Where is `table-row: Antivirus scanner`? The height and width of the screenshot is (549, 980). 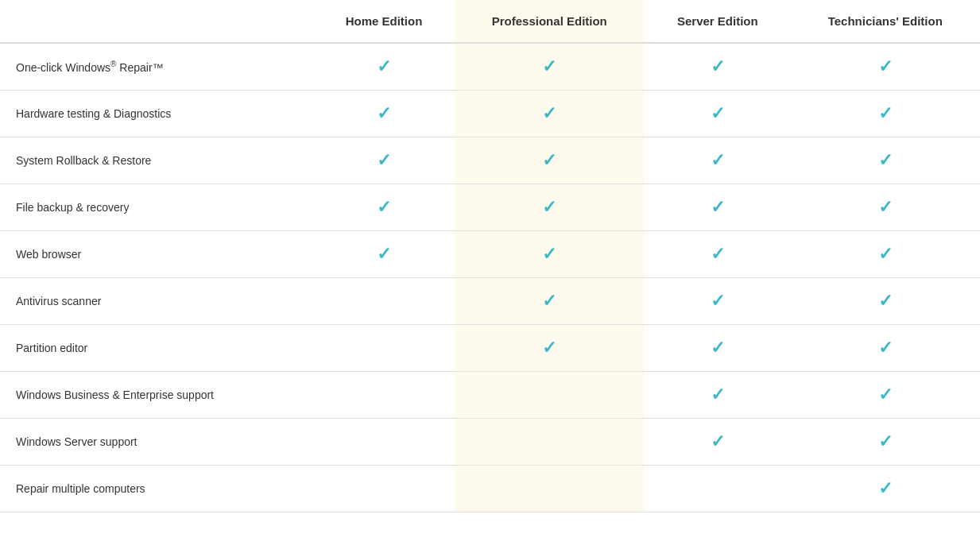
table-row: Antivirus scanner is located at coordinates (490, 302).